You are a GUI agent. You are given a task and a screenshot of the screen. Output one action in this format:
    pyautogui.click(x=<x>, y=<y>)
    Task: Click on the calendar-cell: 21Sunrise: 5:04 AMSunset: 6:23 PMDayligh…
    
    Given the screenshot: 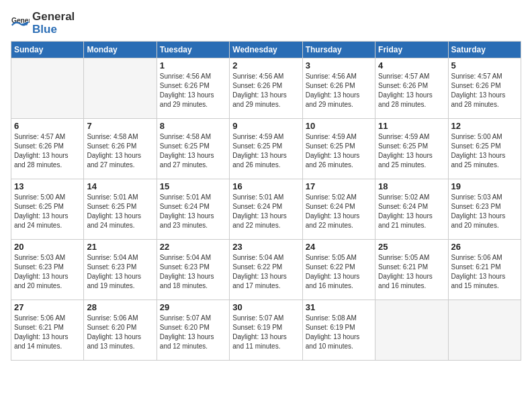 What is the action you would take?
    pyautogui.click(x=120, y=270)
    